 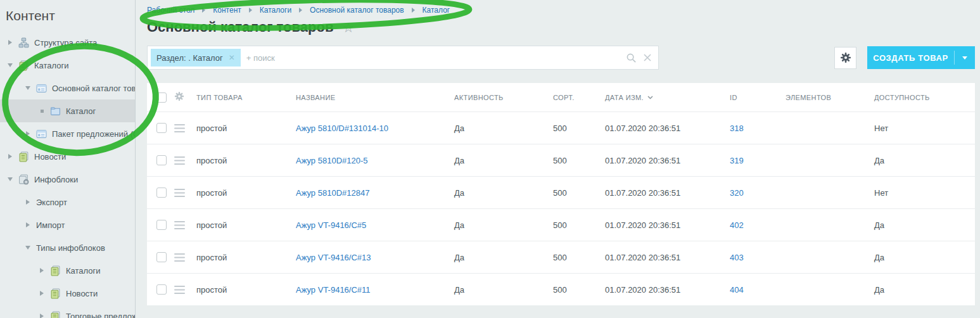 I want to click on sidebar-item-katalog-selected: Каталог, so click(x=67, y=111).